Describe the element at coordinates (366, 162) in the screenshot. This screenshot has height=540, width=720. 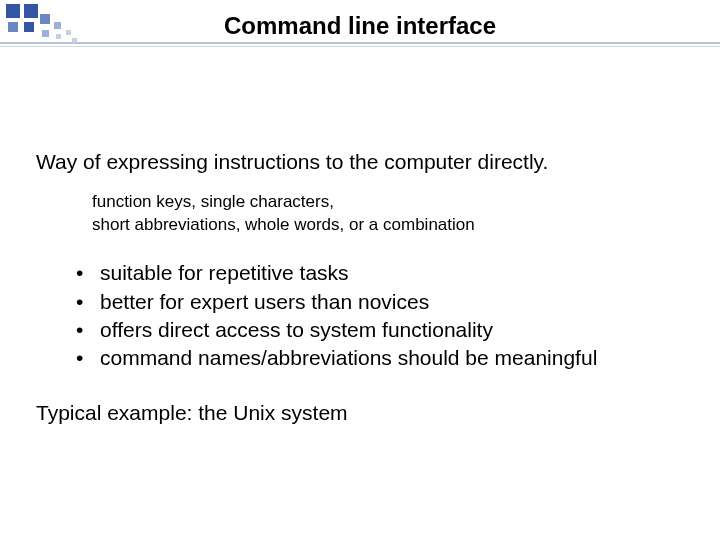
I see `intro-text: Way of expressing instructions to the co…` at that location.